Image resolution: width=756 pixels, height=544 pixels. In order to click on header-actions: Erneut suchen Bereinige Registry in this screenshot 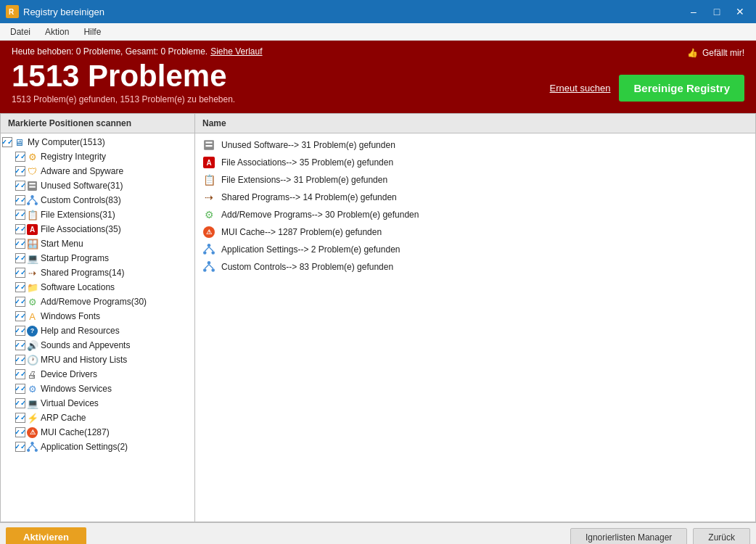, I will do `click(647, 90)`.